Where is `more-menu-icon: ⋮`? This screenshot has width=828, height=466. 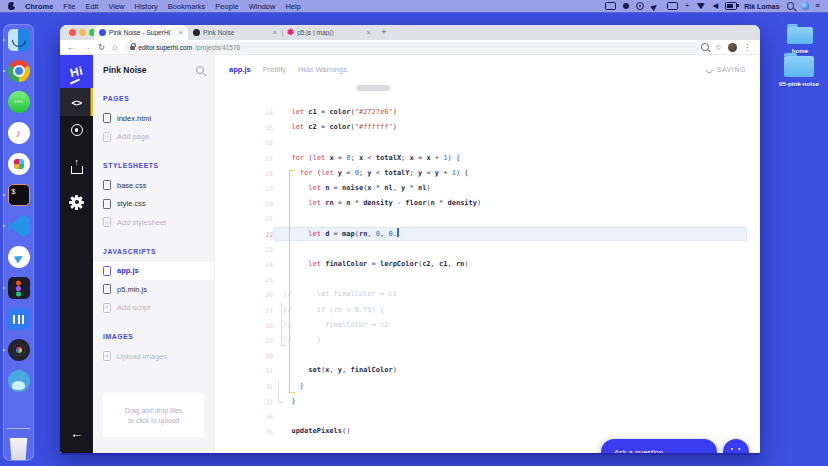 more-menu-icon: ⋮ is located at coordinates (747, 48).